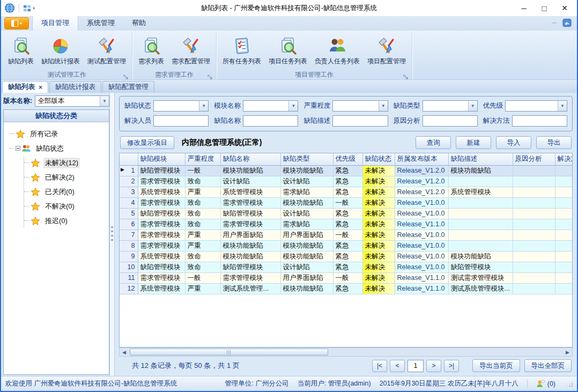 The height and width of the screenshot is (392, 578). Describe the element at coordinates (567, 23) in the screenshot. I see `help-icon` at that location.